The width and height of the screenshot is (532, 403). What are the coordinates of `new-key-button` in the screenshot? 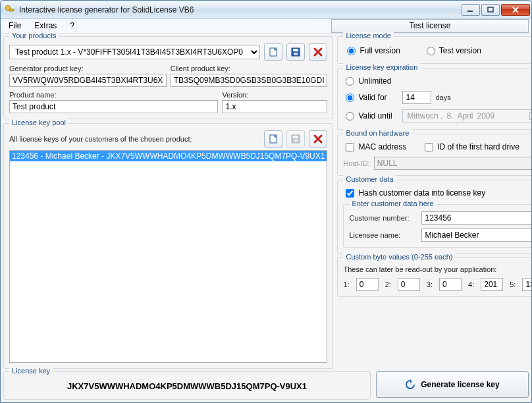 It's located at (273, 139).